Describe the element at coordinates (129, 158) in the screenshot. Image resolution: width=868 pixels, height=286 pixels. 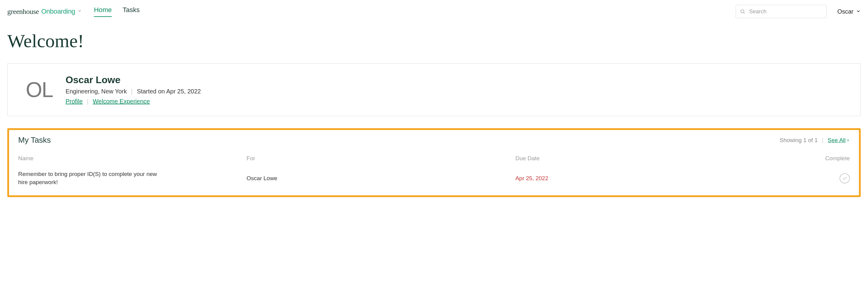
I see `col-name: Name` at that location.